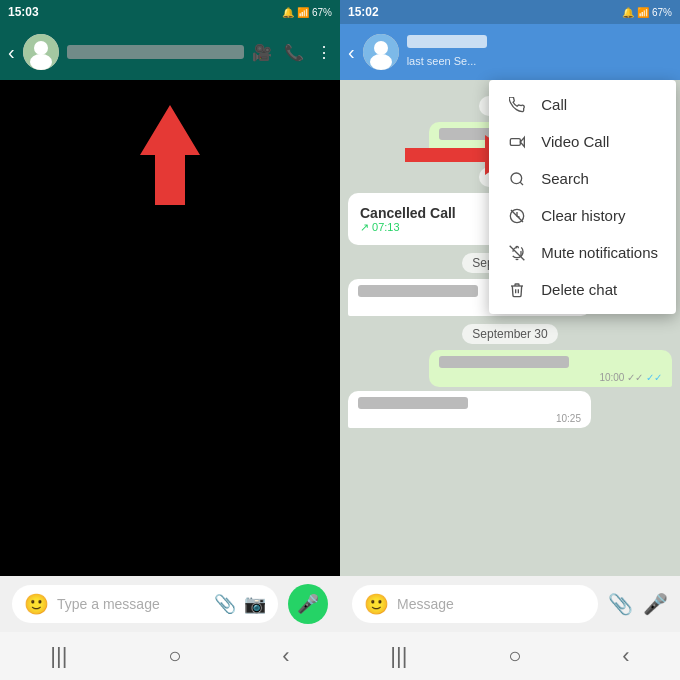  I want to click on right-recent-apps-icon: |||, so click(398, 656).